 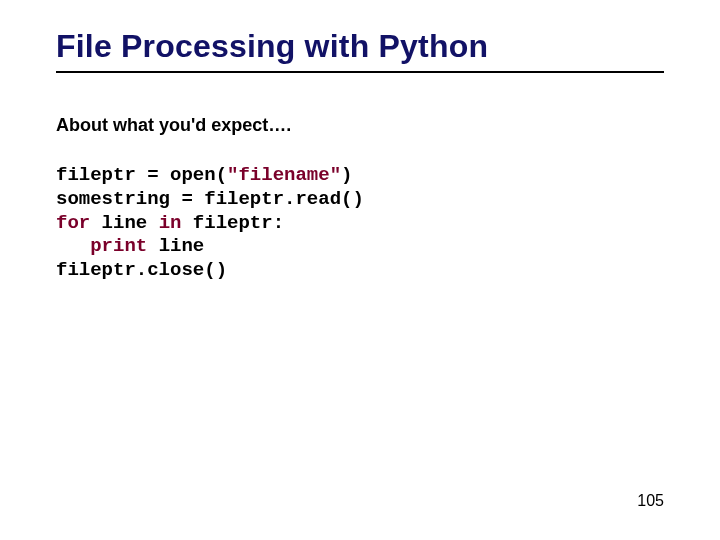 I want to click on code-text: somestring = fileptr.read(), so click(x=210, y=199).